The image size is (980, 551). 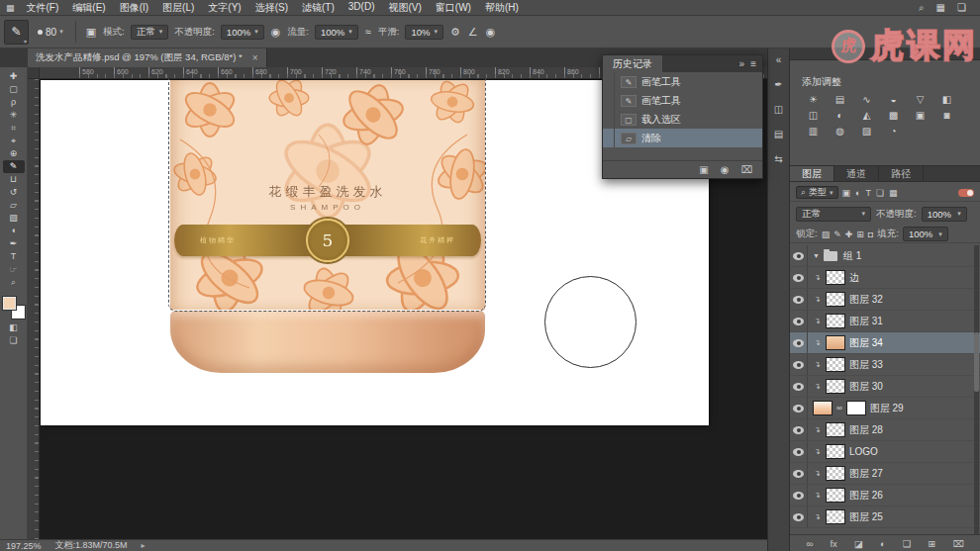 I want to click on pressure-opacity-icon: ◉, so click(x=276, y=32).